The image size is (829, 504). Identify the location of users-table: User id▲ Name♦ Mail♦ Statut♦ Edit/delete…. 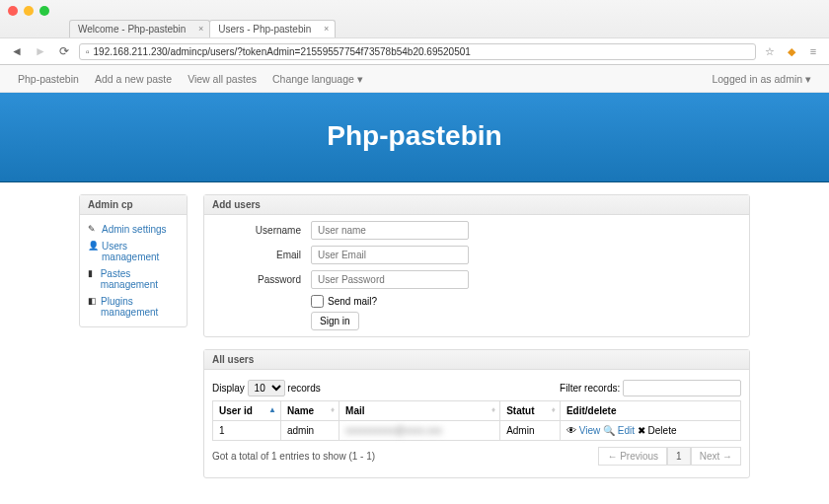
(477, 420).